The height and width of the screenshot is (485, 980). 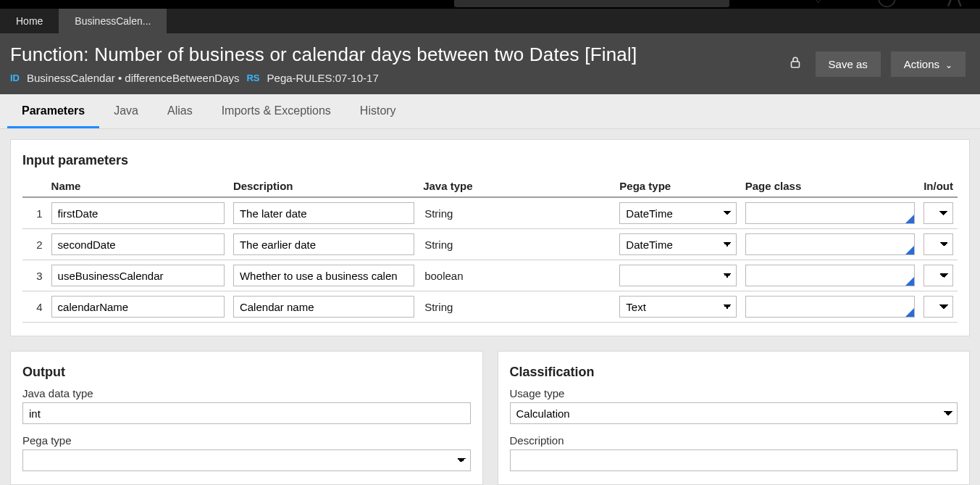 What do you see at coordinates (54, 110) in the screenshot?
I see `subtab-parameters-label: Parameters` at bounding box center [54, 110].